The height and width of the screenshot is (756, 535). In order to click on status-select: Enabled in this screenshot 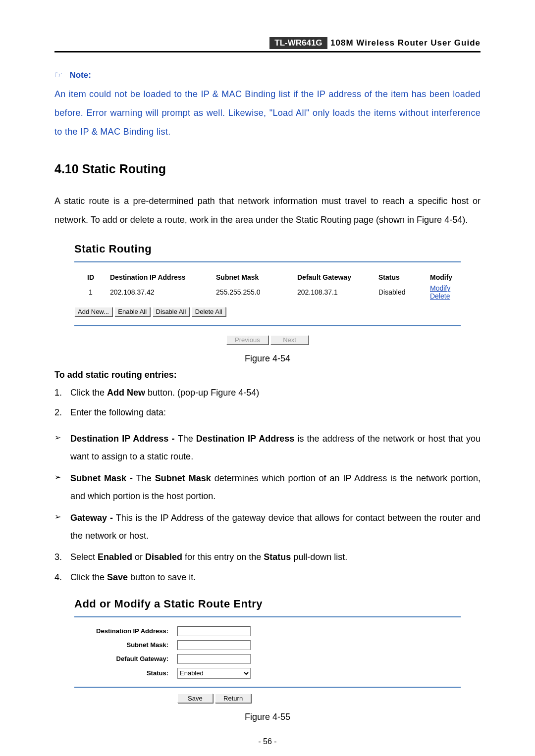, I will do `click(214, 673)`.